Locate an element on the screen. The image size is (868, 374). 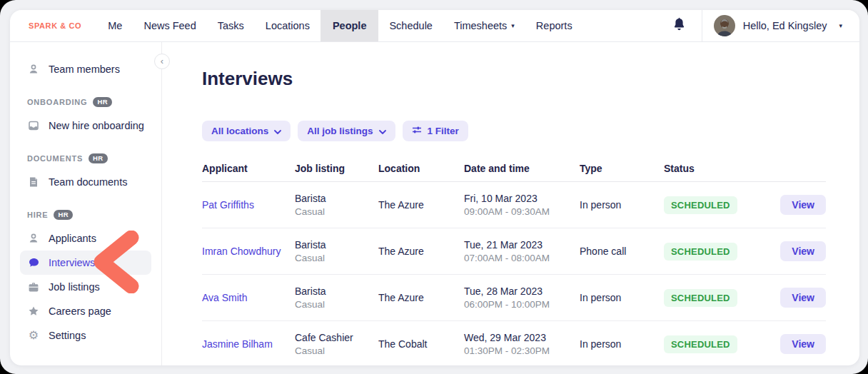
filter-all-job-listings: All job listings is located at coordinates (346, 131).